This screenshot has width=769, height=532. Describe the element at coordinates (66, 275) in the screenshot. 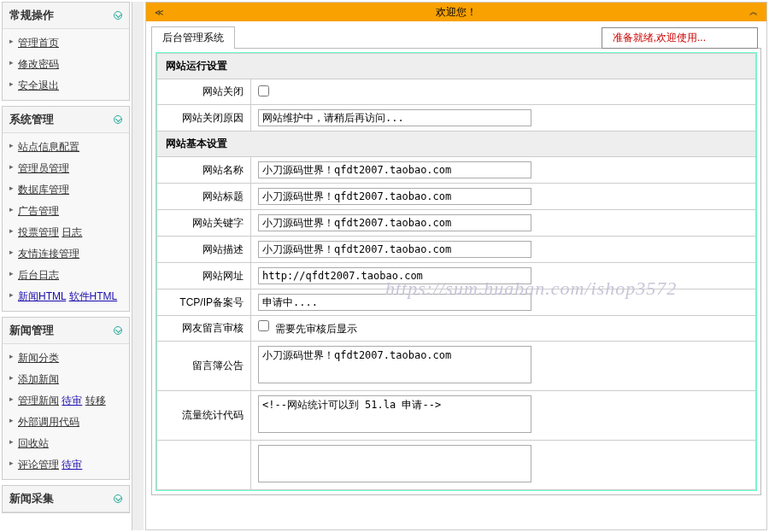

I see `sidebar-item: 后台日志` at that location.